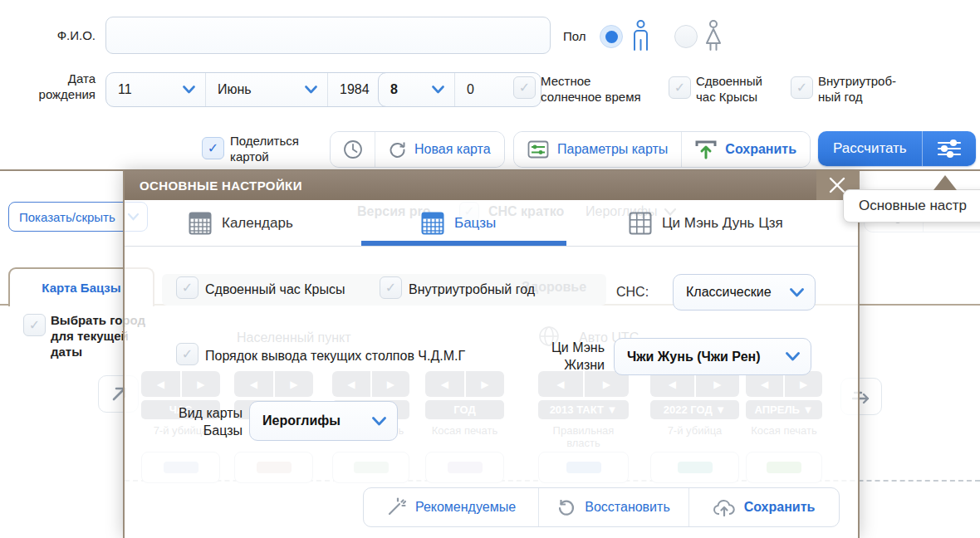 Image resolution: width=980 pixels, height=538 pixels. Describe the element at coordinates (458, 223) in the screenshot. I see `tab-bazi: Бацзы` at that location.